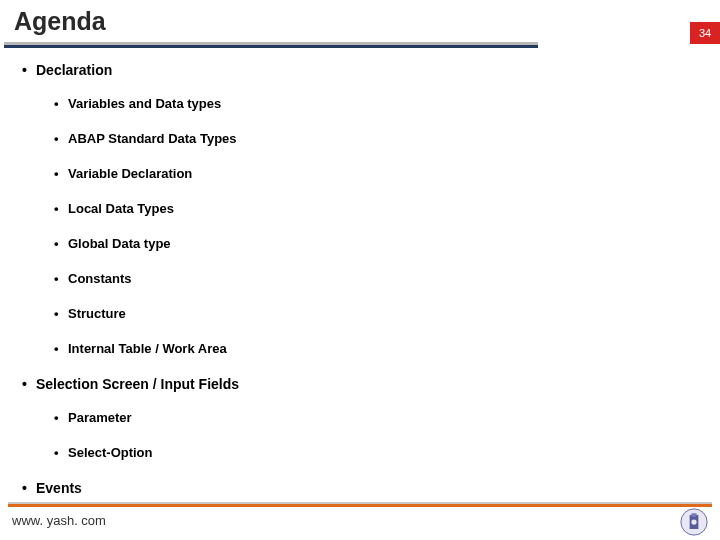 The image size is (720, 540). What do you see at coordinates (271, 46) in the screenshot?
I see `title-rule-blue` at bounding box center [271, 46].